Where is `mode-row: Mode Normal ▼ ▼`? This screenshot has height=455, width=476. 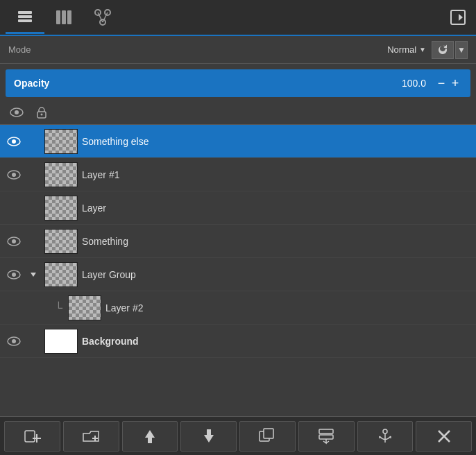 mode-row: Mode Normal ▼ ▼ is located at coordinates (238, 50).